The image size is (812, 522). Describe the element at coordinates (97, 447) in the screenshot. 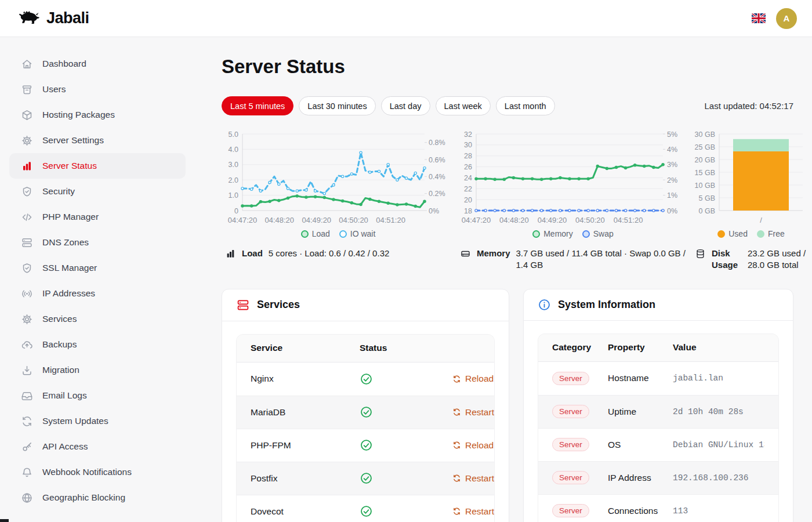

I see `sidebar-item-api-access: API Access` at that location.